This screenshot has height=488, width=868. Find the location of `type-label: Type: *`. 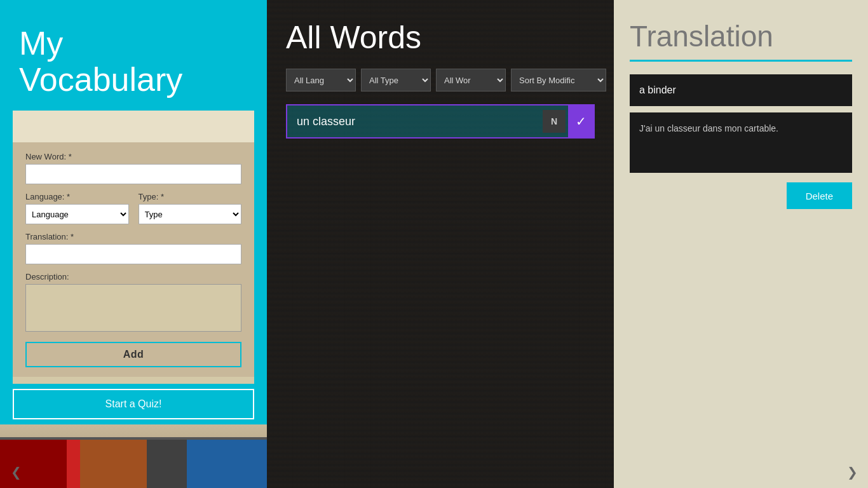

type-label: Type: * is located at coordinates (191, 197).